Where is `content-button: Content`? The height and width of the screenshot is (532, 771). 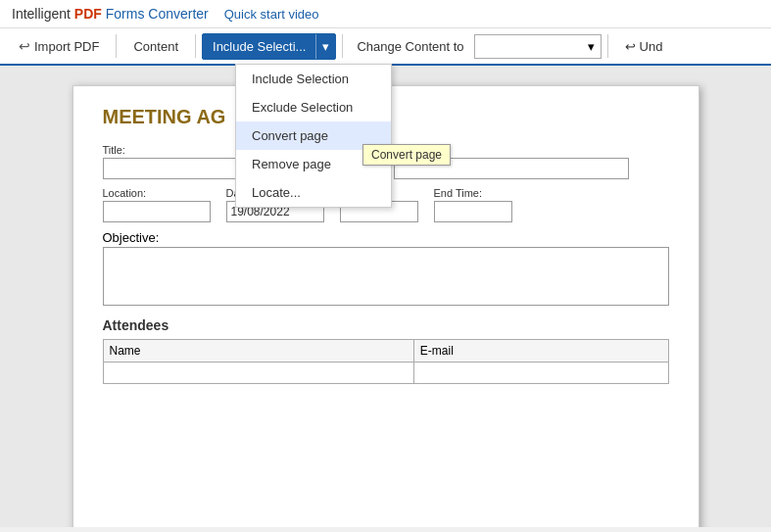
content-button: Content is located at coordinates (156, 47).